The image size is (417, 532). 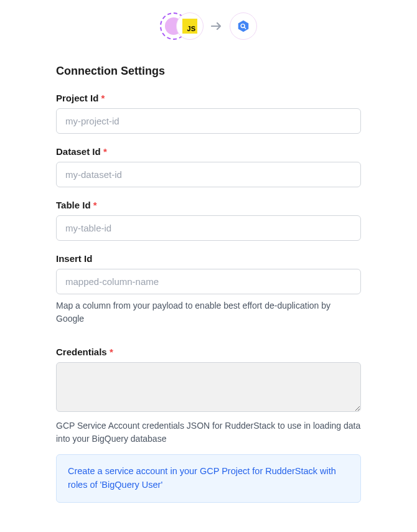 I want to click on table-id-label: Table Id *, so click(x=208, y=205).